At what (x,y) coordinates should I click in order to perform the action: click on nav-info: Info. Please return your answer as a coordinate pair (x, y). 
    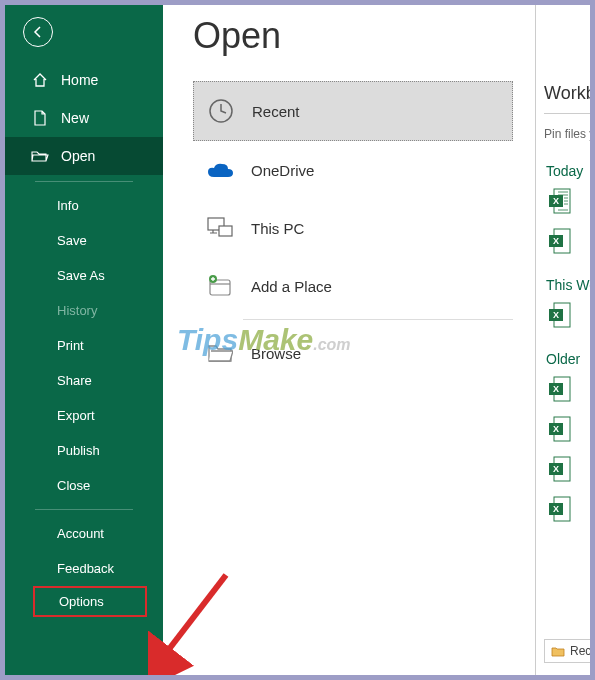
    Looking at the image, I should click on (84, 206).